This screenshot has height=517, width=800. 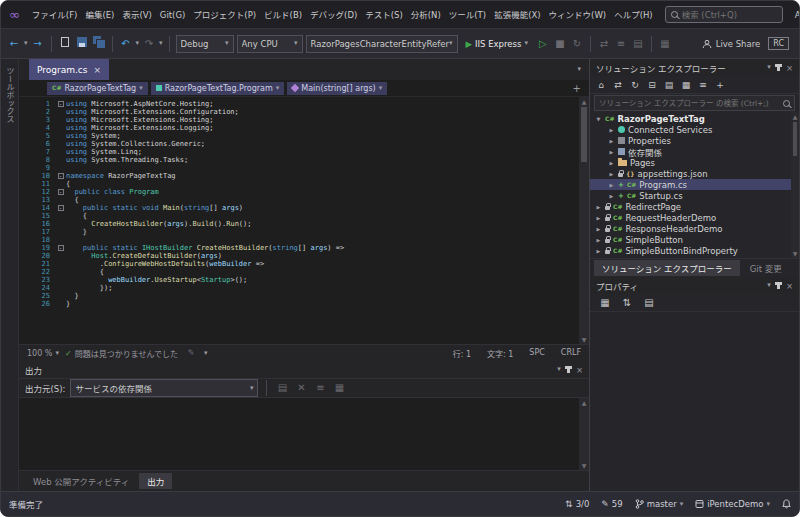 What do you see at coordinates (660, 504) in the screenshot?
I see `git-branch-selector: master ▾` at bounding box center [660, 504].